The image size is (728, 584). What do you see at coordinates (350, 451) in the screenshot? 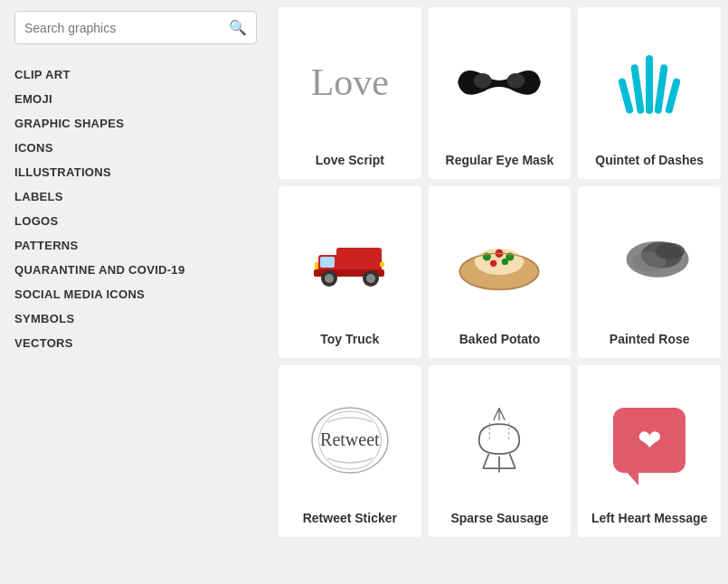
I see `card-retweet-sticker: Retweet Retweet Sticker` at bounding box center [350, 451].